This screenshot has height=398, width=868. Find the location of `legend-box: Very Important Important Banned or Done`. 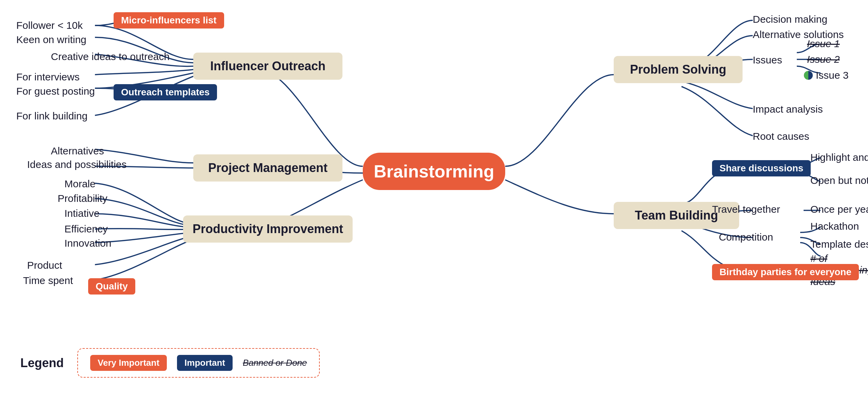

legend-box: Very Important Important Banned or Done is located at coordinates (199, 363).